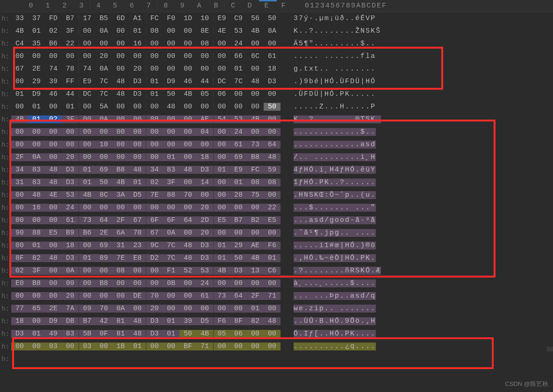  I want to click on hex-byte: 77, so click(20, 308).